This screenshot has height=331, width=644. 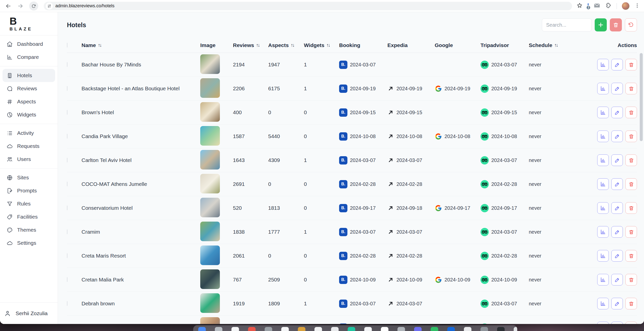 What do you see at coordinates (29, 217) in the screenshot?
I see `sidebar-item-facilities: Facilities` at bounding box center [29, 217].